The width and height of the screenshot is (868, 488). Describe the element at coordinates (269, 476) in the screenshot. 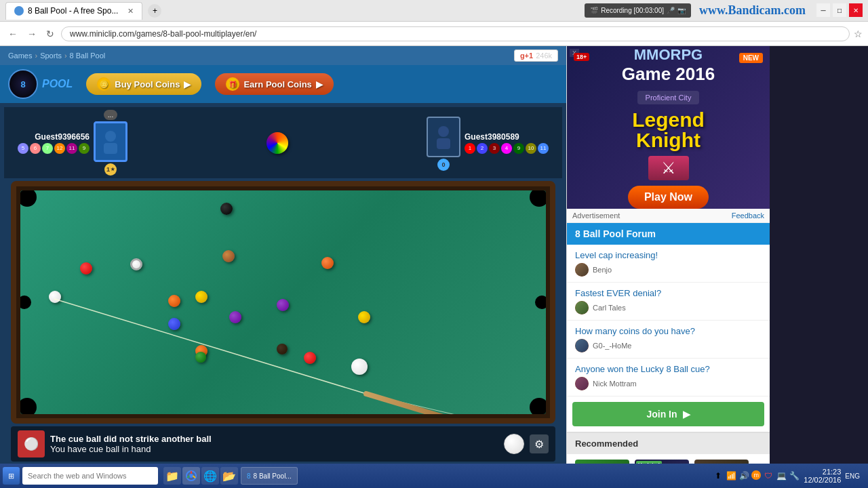

I see `taskbar-active-app: 8 8 Ball Pool...` at that location.